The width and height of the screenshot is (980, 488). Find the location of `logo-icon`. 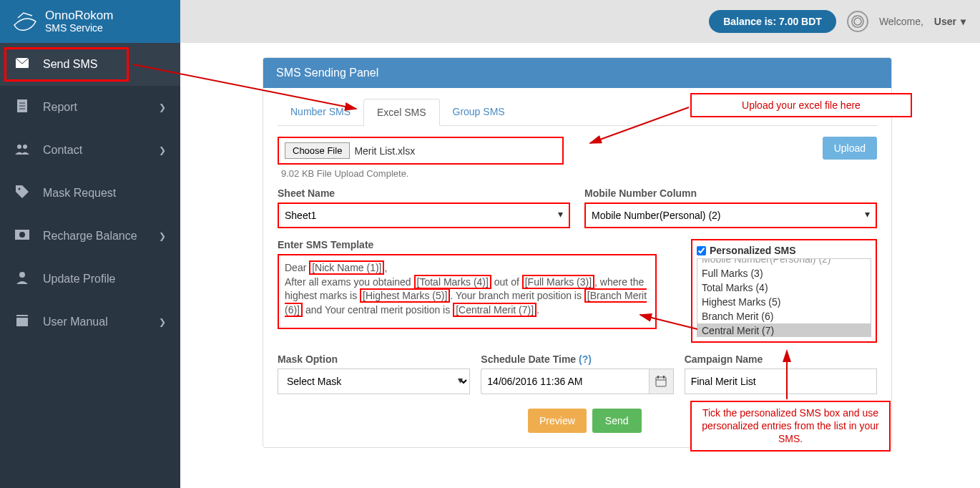

logo-icon is located at coordinates (25, 21).